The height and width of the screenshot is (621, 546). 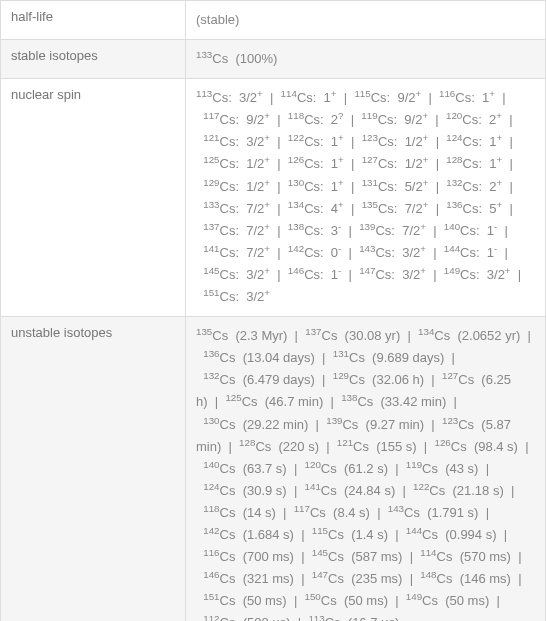 I want to click on property-label: stable isotopes, so click(x=94, y=59).